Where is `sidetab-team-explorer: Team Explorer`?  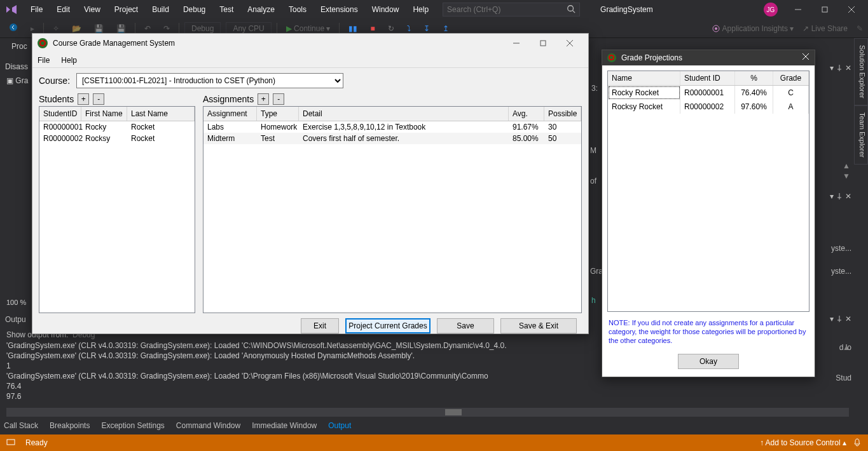
sidetab-team-explorer: Team Explorer is located at coordinates (861, 135).